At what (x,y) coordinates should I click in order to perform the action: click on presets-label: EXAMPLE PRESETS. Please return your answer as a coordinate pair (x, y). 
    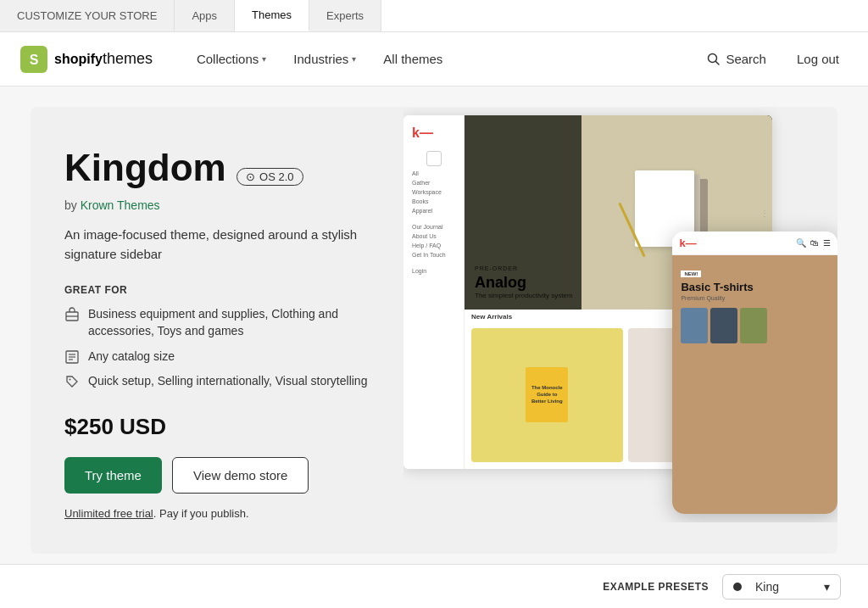
    Looking at the image, I should click on (656, 587).